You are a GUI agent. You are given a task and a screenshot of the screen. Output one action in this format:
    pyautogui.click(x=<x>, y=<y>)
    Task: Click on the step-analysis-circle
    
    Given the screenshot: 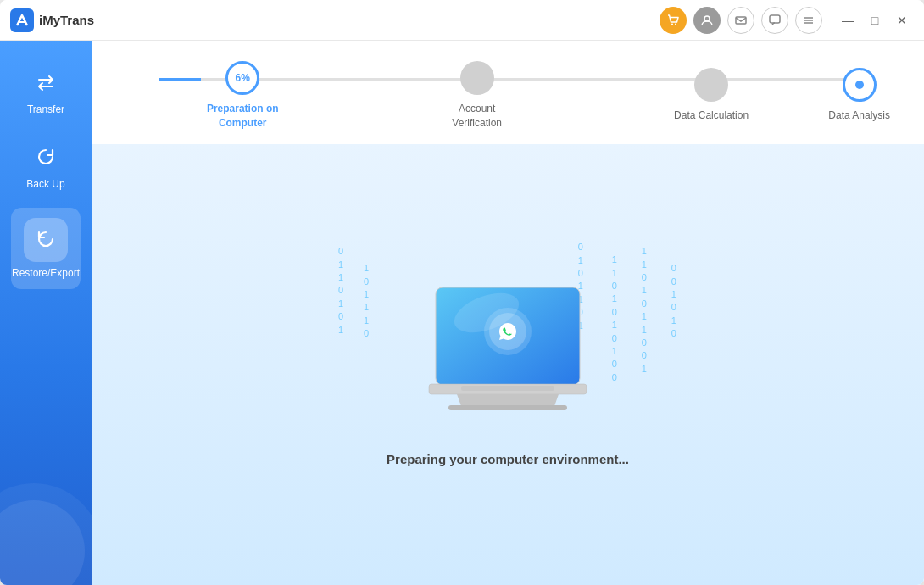 What is the action you would take?
    pyautogui.click(x=860, y=85)
    